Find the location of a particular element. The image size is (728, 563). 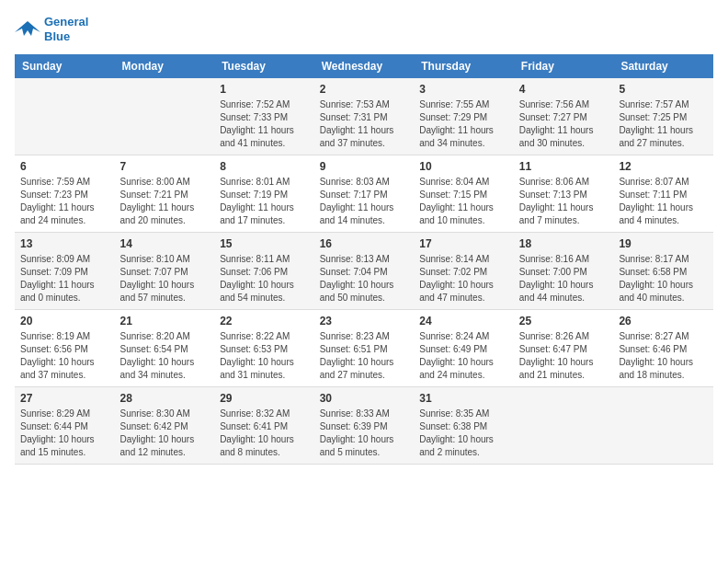

day-number: 26 is located at coordinates (664, 321).